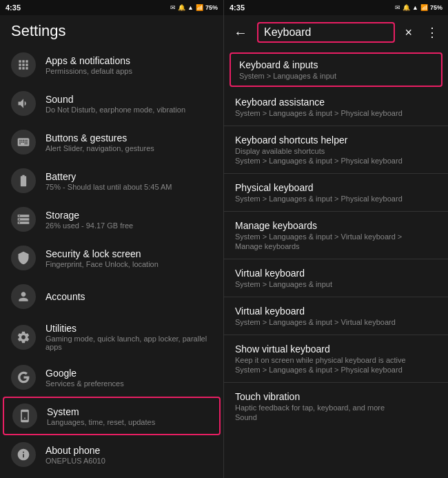  Describe the element at coordinates (112, 258) in the screenshot. I see `settings-item-security: Security & lock screenFingerprint, Face …` at that location.